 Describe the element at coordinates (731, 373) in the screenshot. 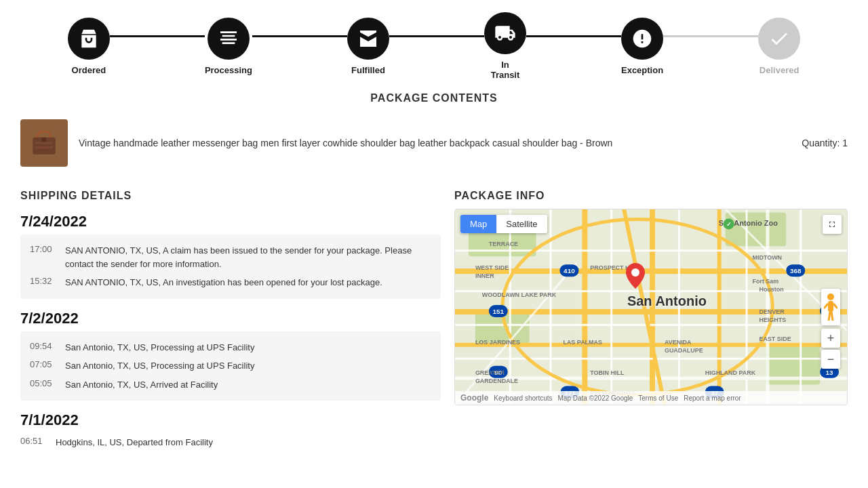

I see `svg-text: HIGHLAND PARK` at that location.